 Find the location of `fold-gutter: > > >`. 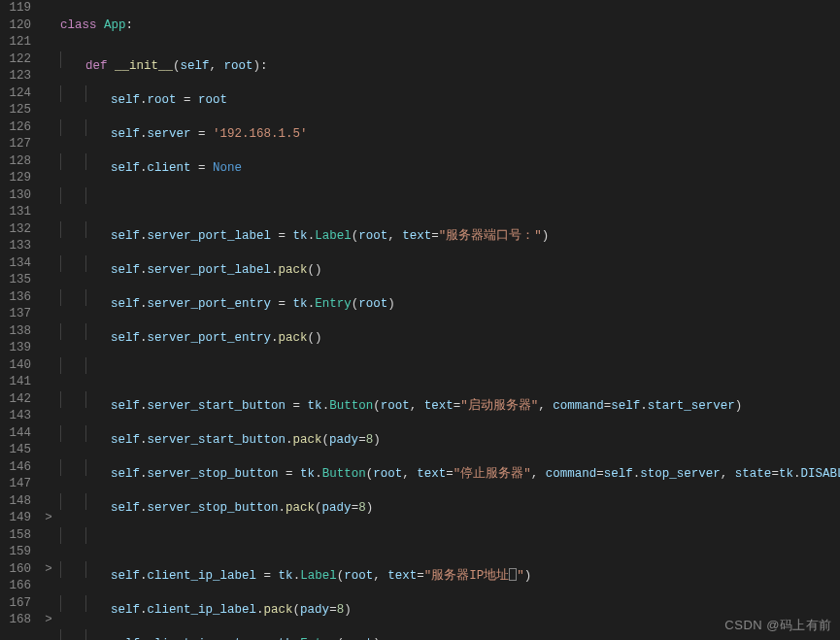

fold-gutter: > > > is located at coordinates (49, 320).